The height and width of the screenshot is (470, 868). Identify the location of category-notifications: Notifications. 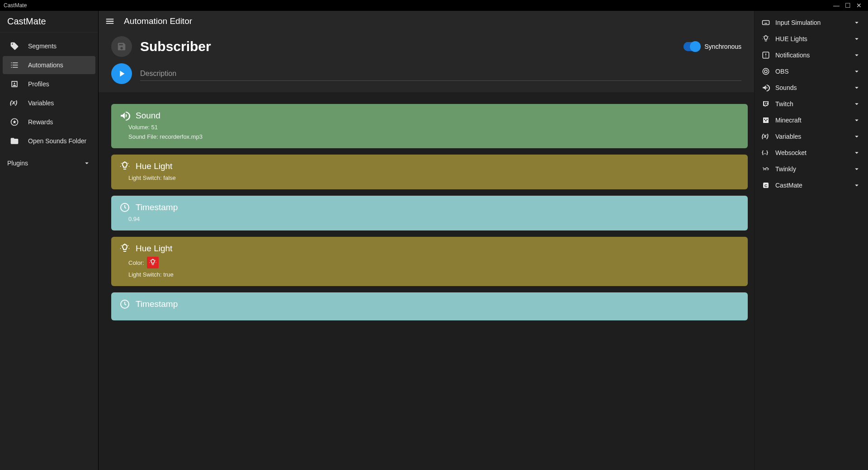
(811, 55).